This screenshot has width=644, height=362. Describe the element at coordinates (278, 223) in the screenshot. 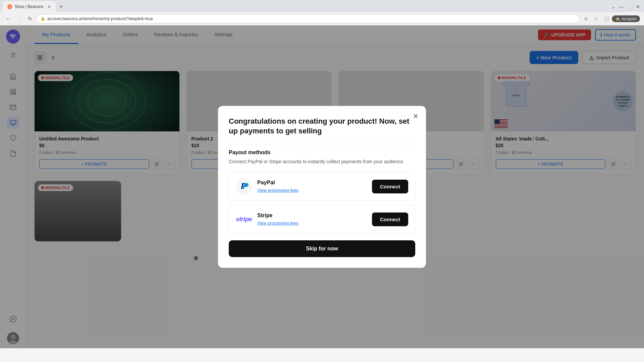

I see `stripe-fees-link: View processing fees` at that location.